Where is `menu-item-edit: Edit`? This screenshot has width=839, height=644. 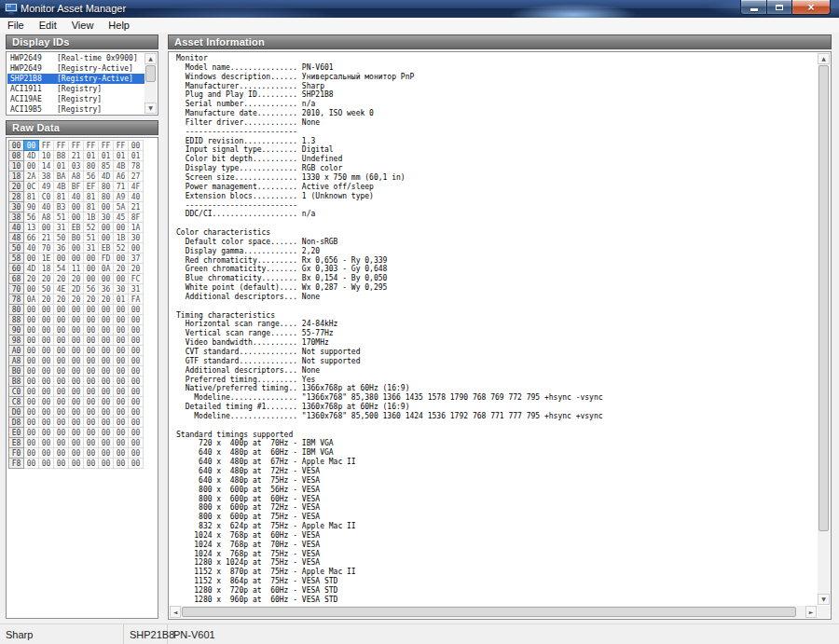 menu-item-edit: Edit is located at coordinates (48, 25).